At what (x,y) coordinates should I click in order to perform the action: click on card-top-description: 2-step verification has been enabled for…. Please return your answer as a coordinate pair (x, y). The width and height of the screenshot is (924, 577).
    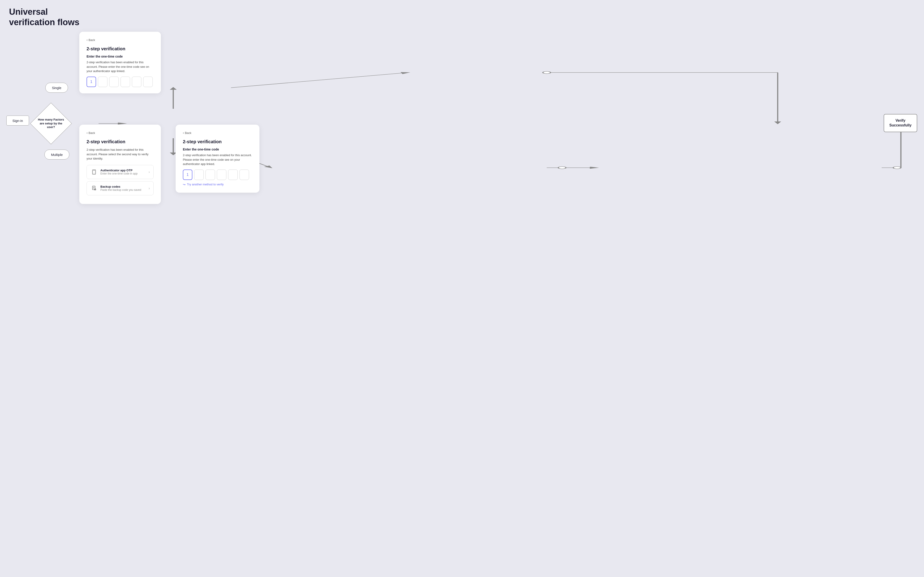
    Looking at the image, I should click on (120, 66).